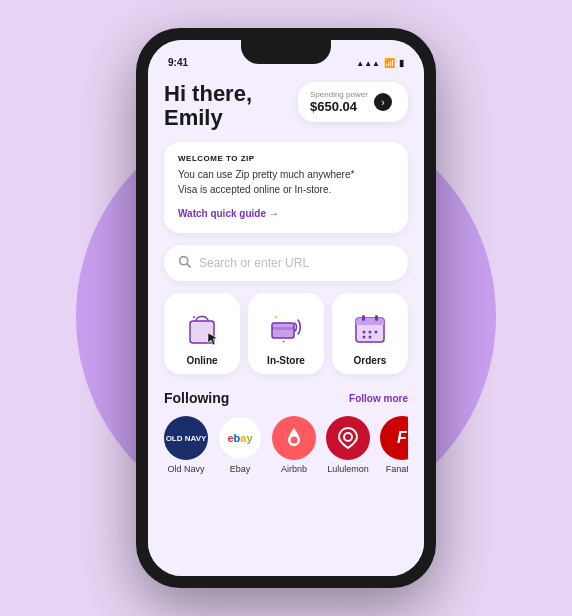 The image size is (572, 616). Describe the element at coordinates (240, 438) in the screenshot. I see `ebay-logo-text: ebay` at that location.